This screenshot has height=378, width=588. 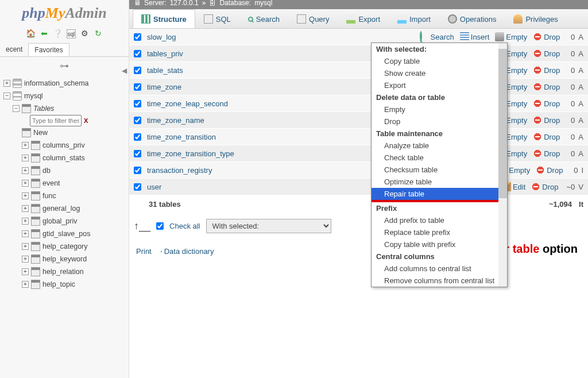 I want to click on table-name: time_zone_transition_type, so click(x=198, y=154).